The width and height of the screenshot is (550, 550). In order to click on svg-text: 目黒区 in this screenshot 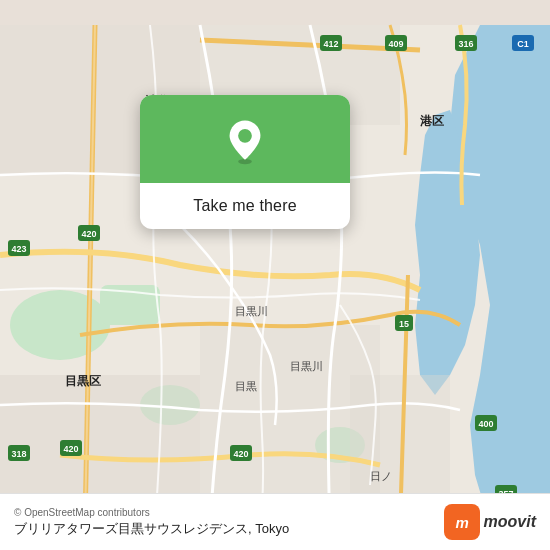, I will do `click(83, 381)`.